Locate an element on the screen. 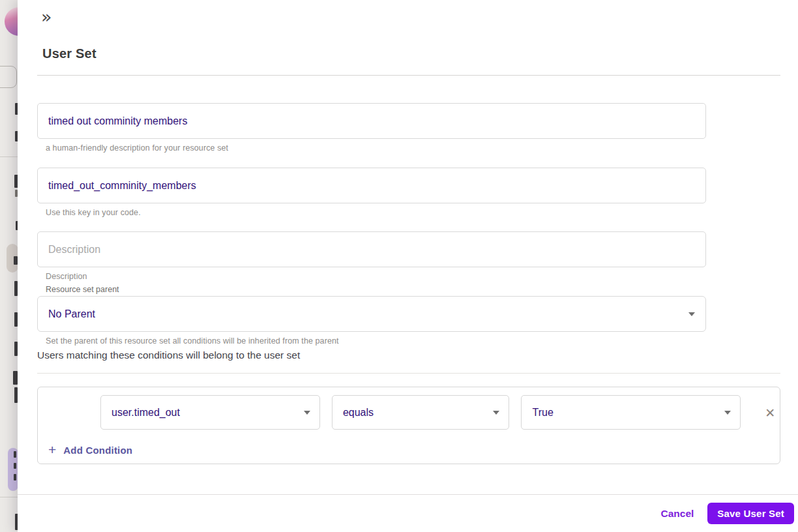  description-helper-text: Description is located at coordinates (413, 276).